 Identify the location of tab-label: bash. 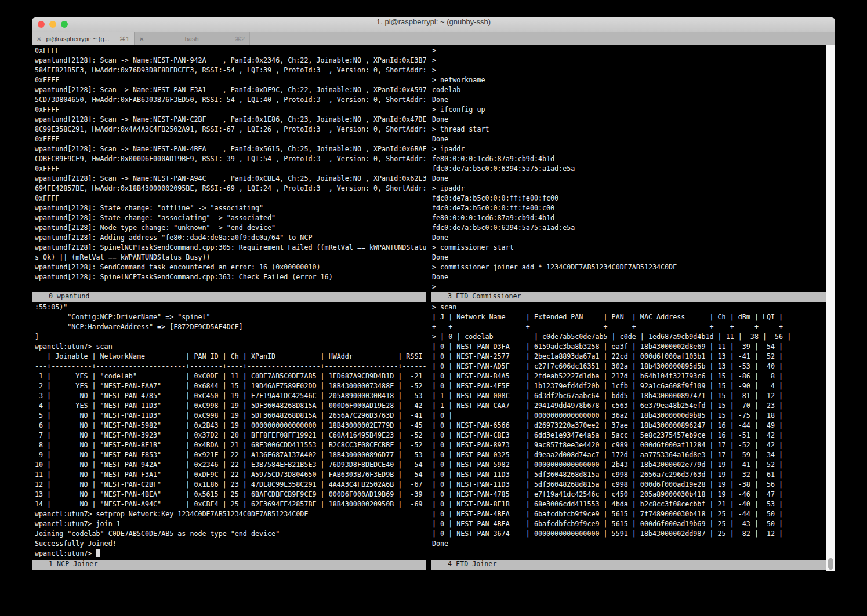
(191, 39).